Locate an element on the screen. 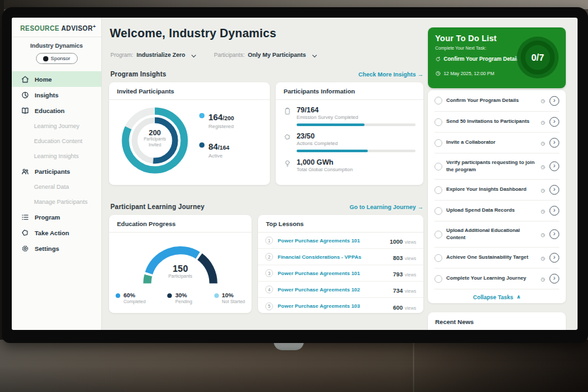 This screenshot has height=392, width=588. section-title: Participant Learning Journey is located at coordinates (157, 206).